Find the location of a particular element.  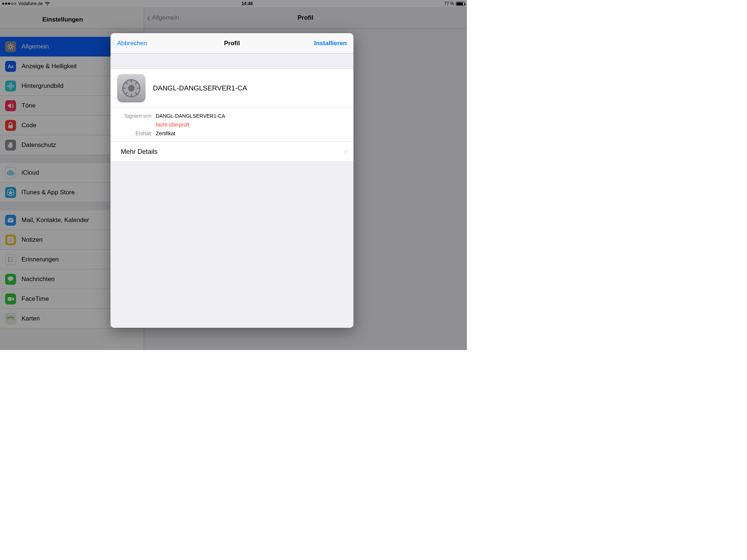

profile-info-block: Signiert von DANGL-DANGLSERVER1-CA Nicht… is located at coordinates (232, 125).